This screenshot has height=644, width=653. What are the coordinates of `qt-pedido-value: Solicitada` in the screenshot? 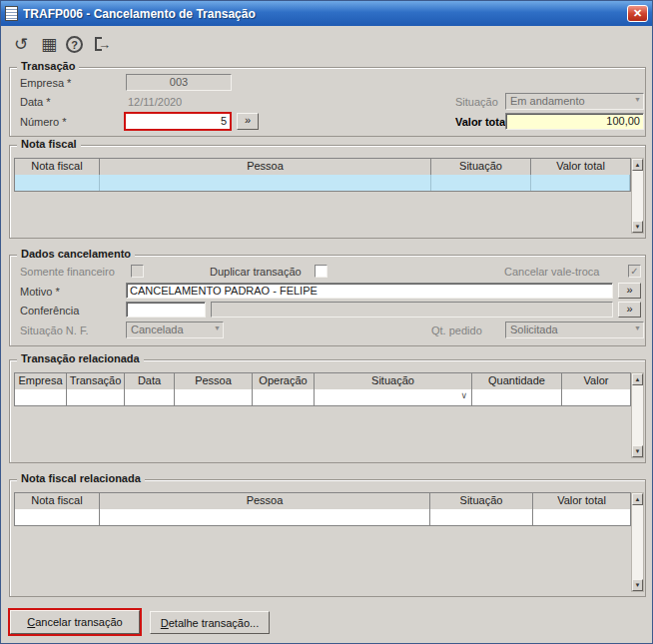 It's located at (534, 329).